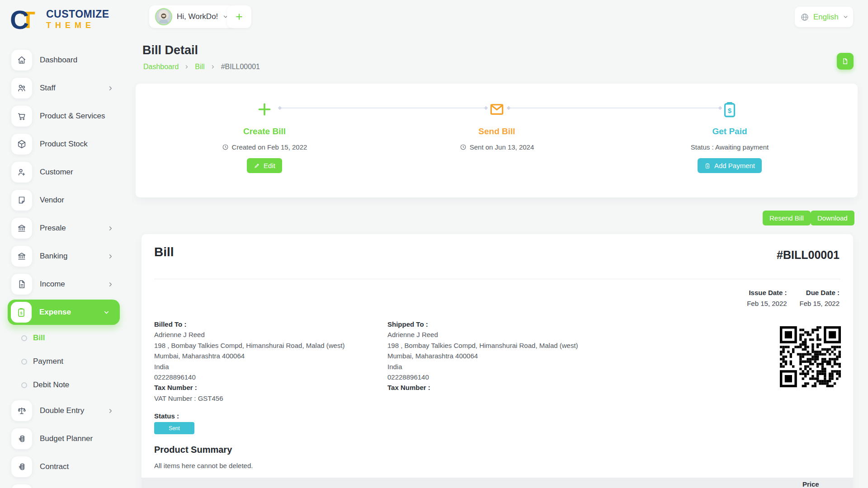 This screenshot has height=488, width=868. Describe the element at coordinates (767, 298) in the screenshot. I see `issue-date: Issue Date : Feb 15, 2022` at that location.